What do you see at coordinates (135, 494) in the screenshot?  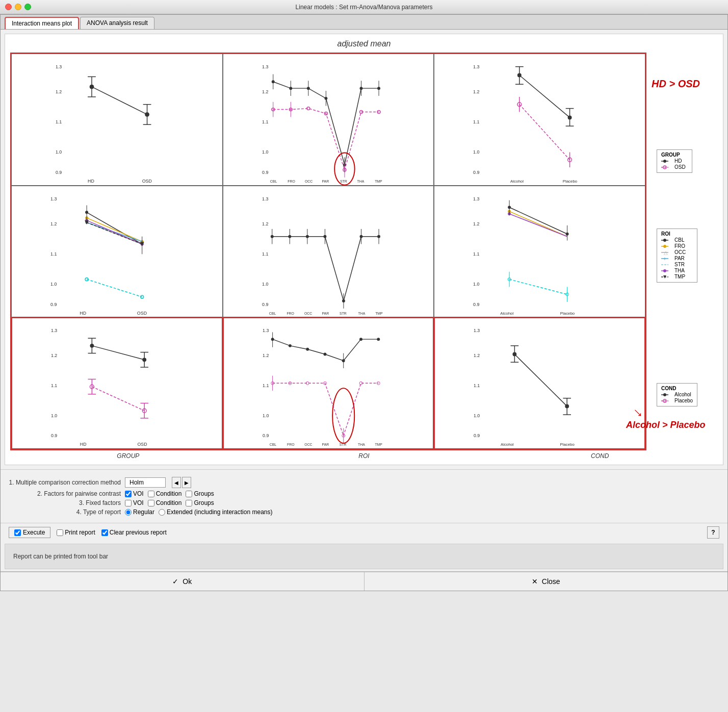 I see `checkbox-voi-pairwise: VOI` at bounding box center [135, 494].